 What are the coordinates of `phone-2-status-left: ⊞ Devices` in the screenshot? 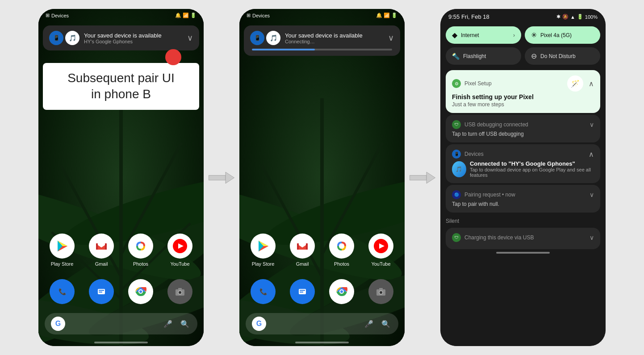 It's located at (258, 15).